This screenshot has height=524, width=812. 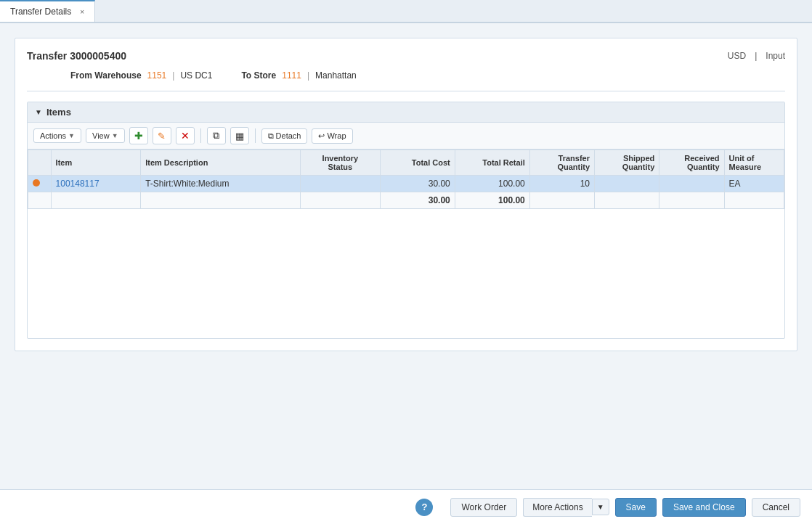 I want to click on more-actions-group: More Actions ▼, so click(x=566, y=507).